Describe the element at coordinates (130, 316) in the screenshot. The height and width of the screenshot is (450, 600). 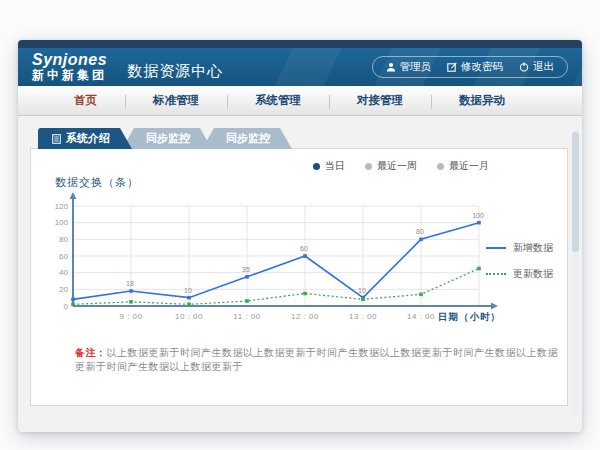
I see `svg-text: 9 : 00` at that location.